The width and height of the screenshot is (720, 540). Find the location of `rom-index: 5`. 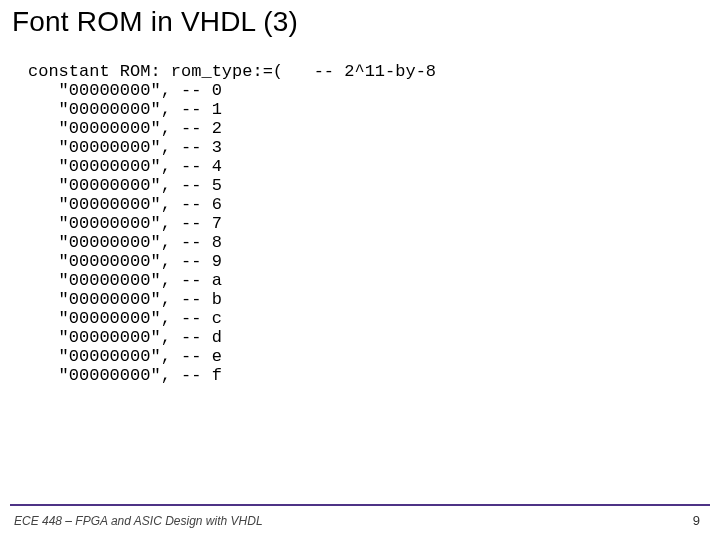

rom-index: 5 is located at coordinates (217, 186).